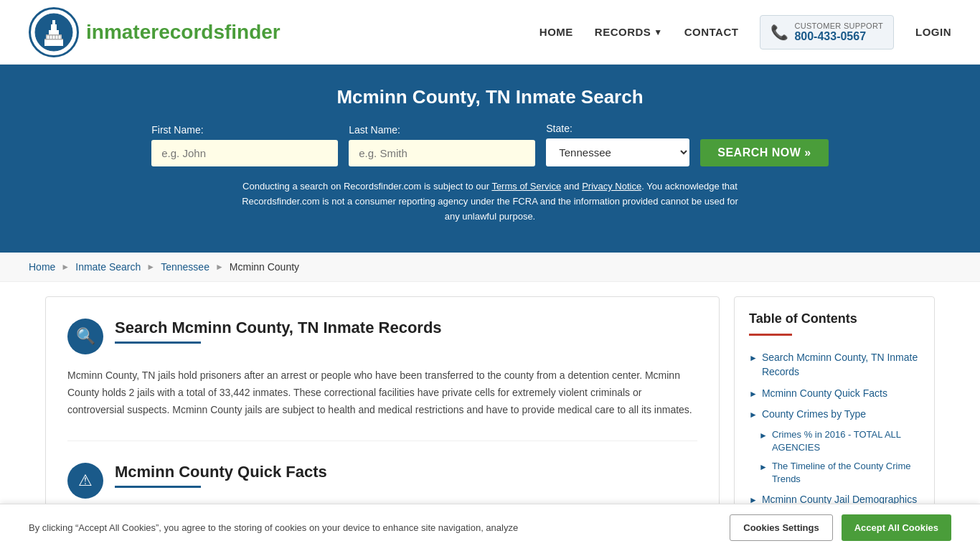 This screenshot has height=551, width=980. Describe the element at coordinates (382, 481) in the screenshot. I see `section2-header: ⚠ Mcminn County Quick Facts` at that location.